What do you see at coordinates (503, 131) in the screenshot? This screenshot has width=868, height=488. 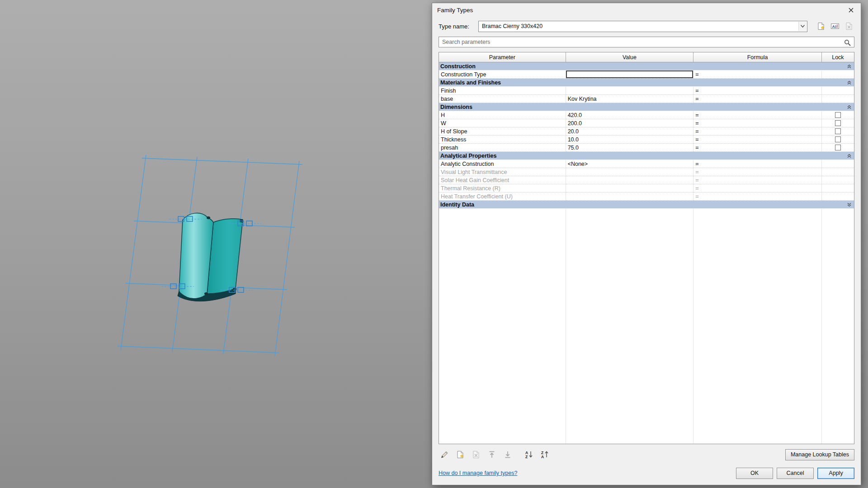 I see `parameter-name: H of Slope` at bounding box center [503, 131].